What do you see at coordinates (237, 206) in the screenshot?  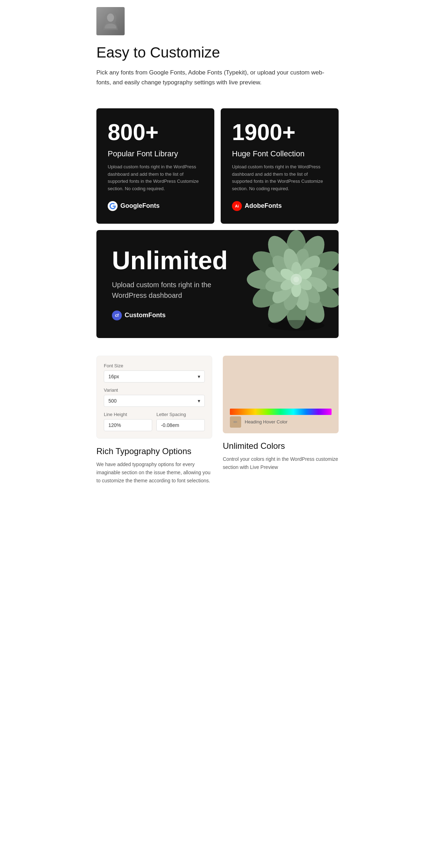 I see `adobe-fonts-icon: Ai` at bounding box center [237, 206].